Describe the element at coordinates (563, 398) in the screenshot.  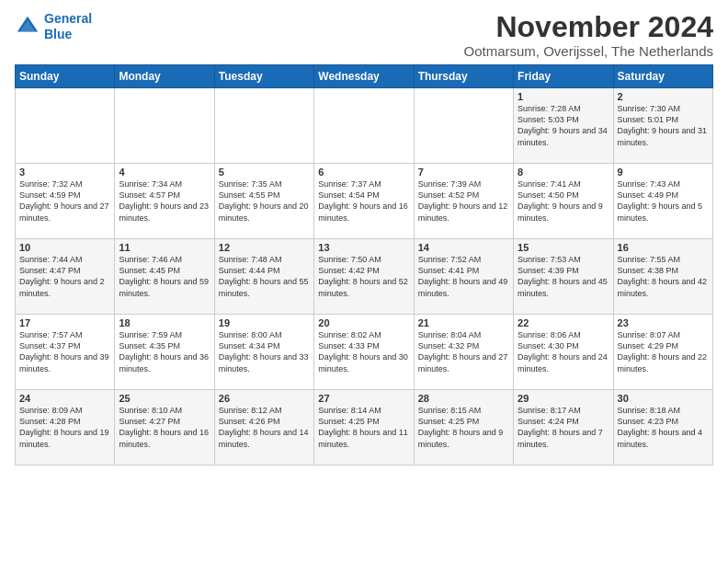
I see `day-number: 29` at that location.